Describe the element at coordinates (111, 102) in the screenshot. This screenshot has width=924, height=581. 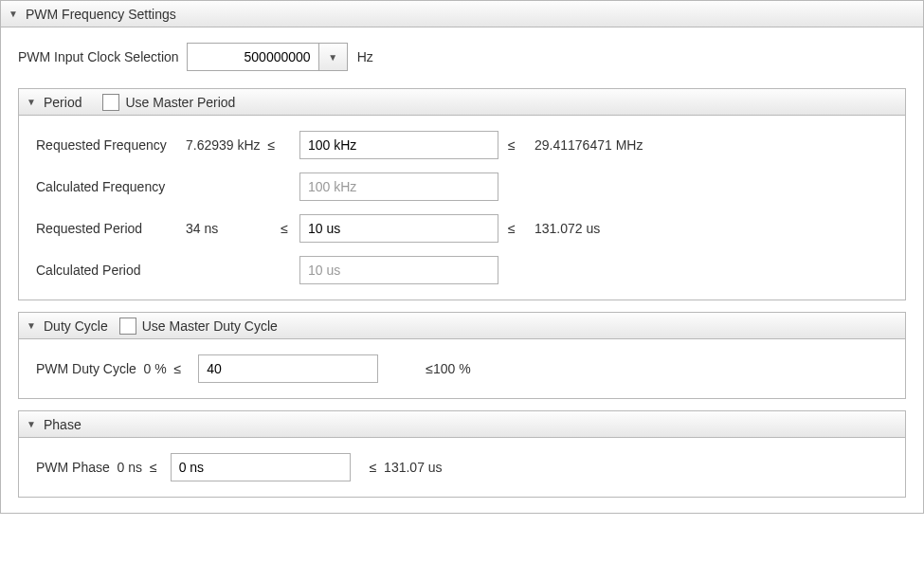
I see `use-master-period-checkbox` at that location.